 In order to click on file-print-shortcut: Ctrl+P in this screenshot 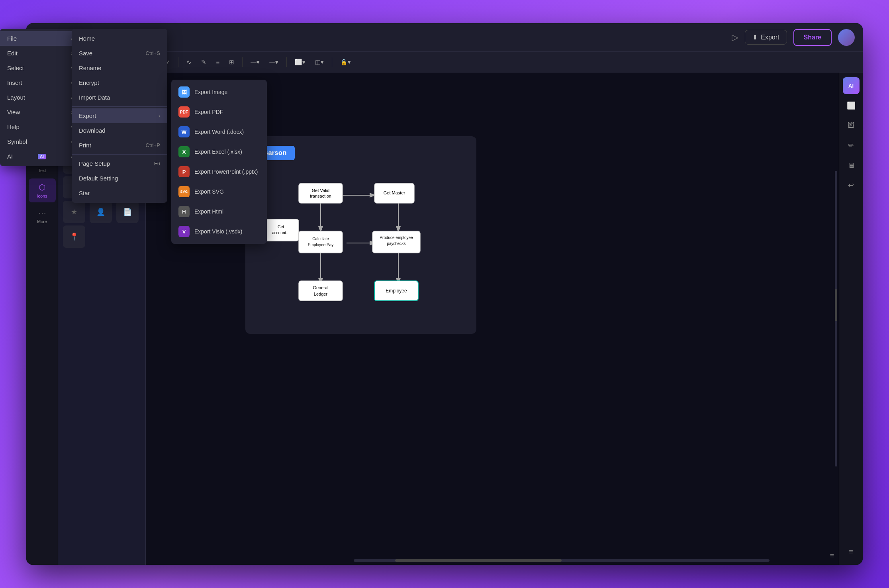, I will do `click(153, 145)`.